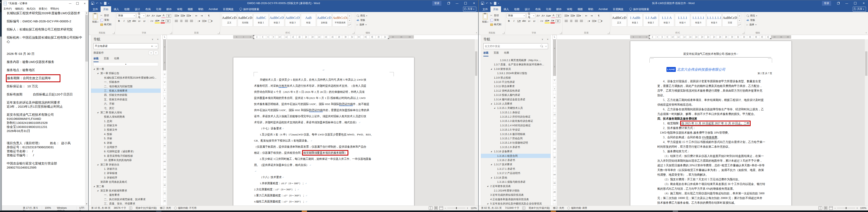 This screenshot has width=868, height=212. Describe the element at coordinates (187, 208) in the screenshot. I see `accessibility-status: 辅助功能: 不可用` at that location.